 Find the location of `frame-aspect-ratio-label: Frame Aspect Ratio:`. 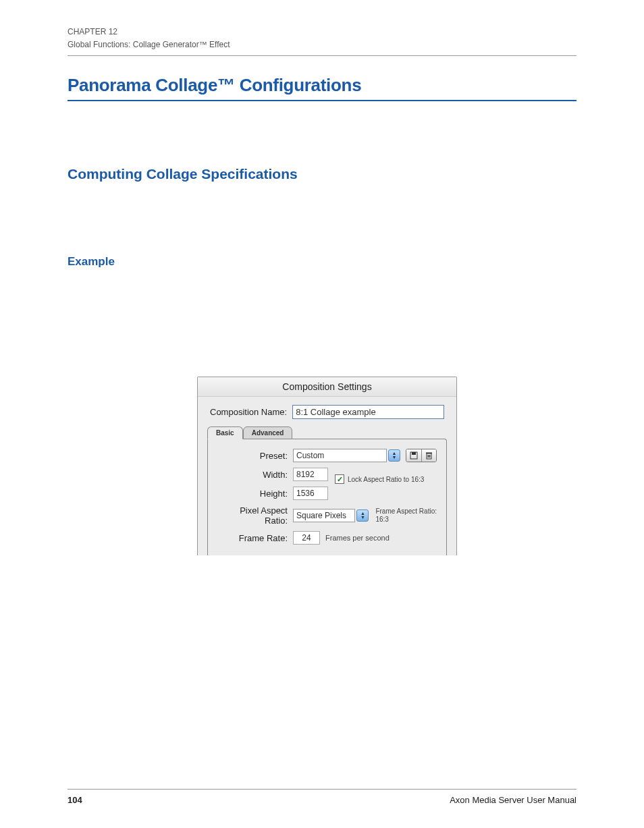

frame-aspect-ratio-label: Frame Aspect Ratio: is located at coordinates (406, 512).